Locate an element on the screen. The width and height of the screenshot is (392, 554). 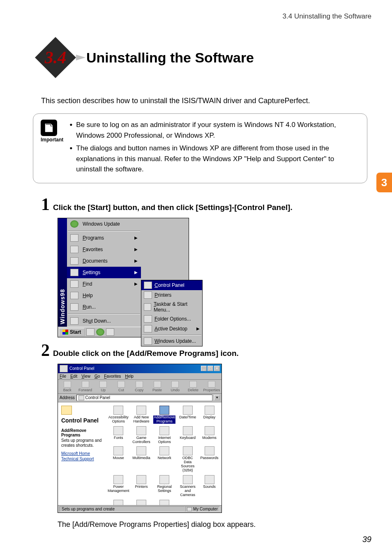
important-bullet: The dialogs and button names in Windows … is located at coordinates (214, 159).